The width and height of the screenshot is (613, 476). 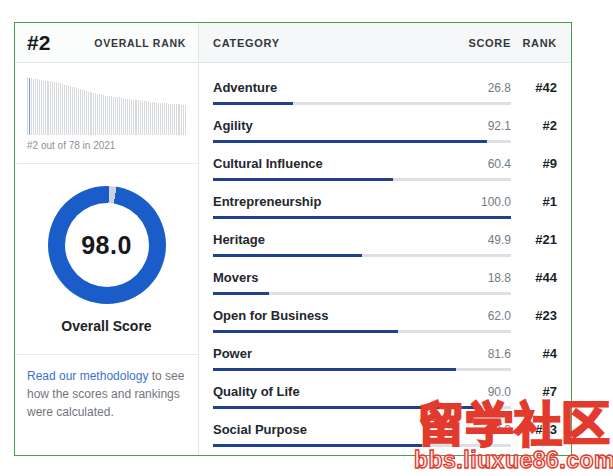 What do you see at coordinates (534, 88) in the screenshot?
I see `category-rank: #42` at bounding box center [534, 88].